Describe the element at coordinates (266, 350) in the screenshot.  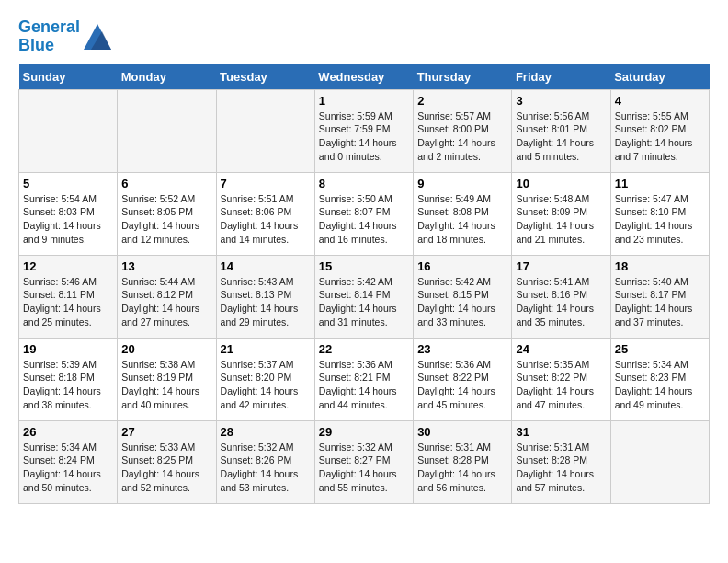
I see `day-number: 21` at that location.